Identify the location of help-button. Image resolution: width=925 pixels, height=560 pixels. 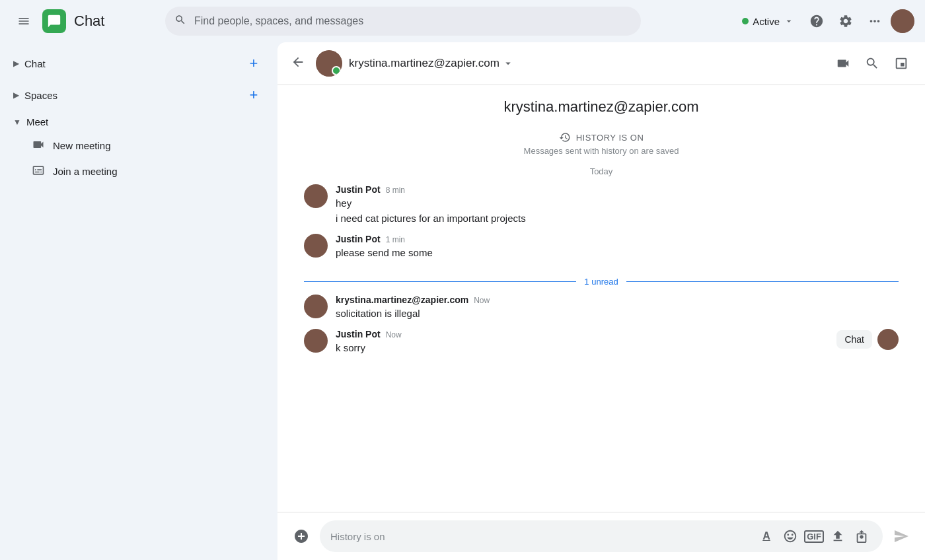
(817, 21).